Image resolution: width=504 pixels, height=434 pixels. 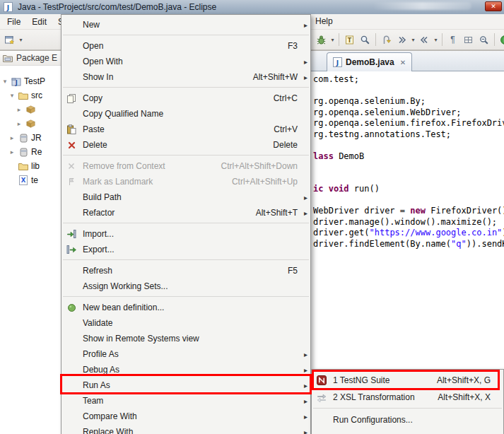 I want to click on menu-item-label: Replace With, so click(x=107, y=430).